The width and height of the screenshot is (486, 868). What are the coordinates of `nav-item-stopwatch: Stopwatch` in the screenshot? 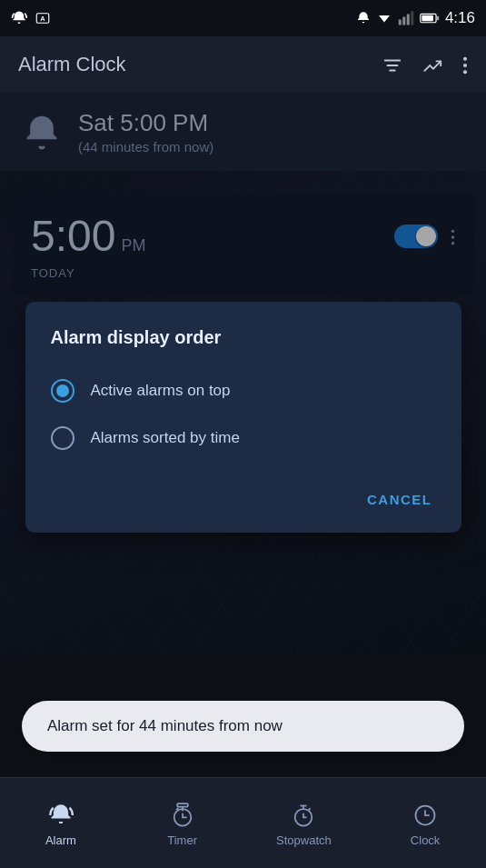 It's located at (304, 823).